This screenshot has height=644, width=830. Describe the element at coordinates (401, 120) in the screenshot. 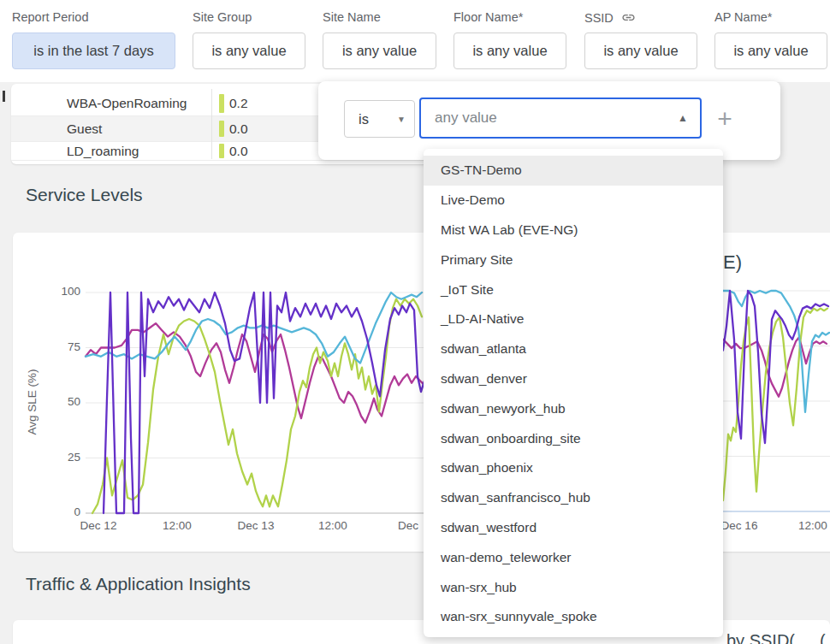

I see `chevron-down-icon: ▼` at that location.